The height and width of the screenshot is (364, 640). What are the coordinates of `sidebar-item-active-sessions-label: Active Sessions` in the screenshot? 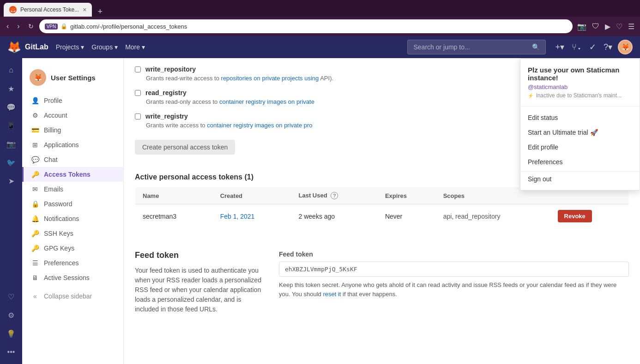 It's located at (66, 278).